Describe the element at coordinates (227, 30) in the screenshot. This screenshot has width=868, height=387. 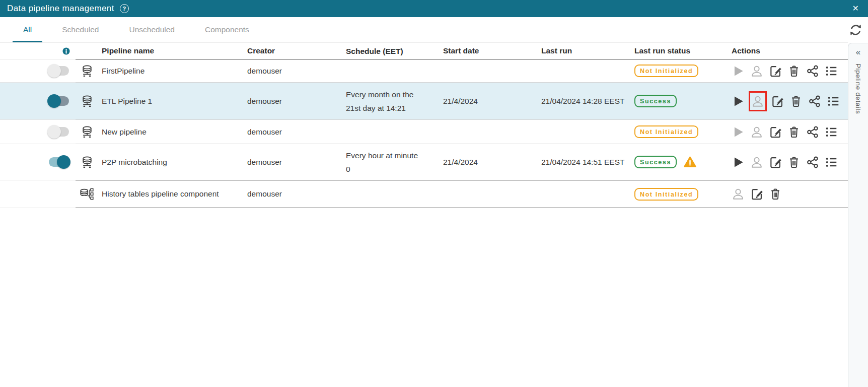
I see `tab-components: Components` at that location.